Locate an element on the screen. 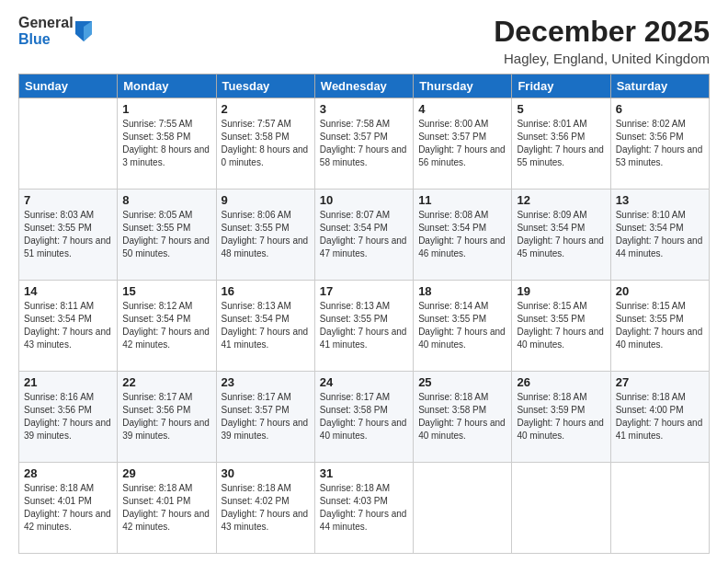  day-number: 28 is located at coordinates (68, 473).